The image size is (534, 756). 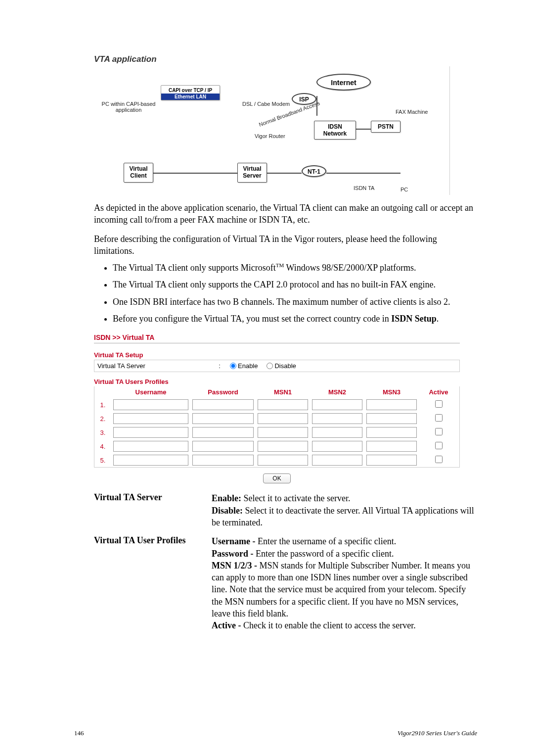 I want to click on row-num: 5., so click(x=103, y=460).